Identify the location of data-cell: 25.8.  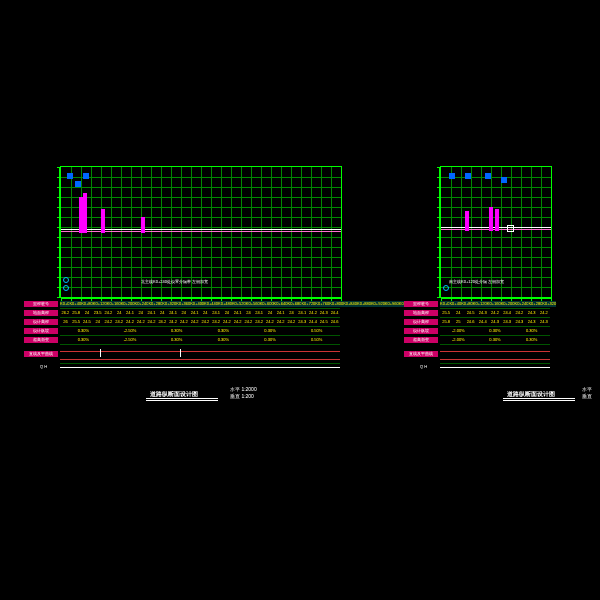
(76, 313).